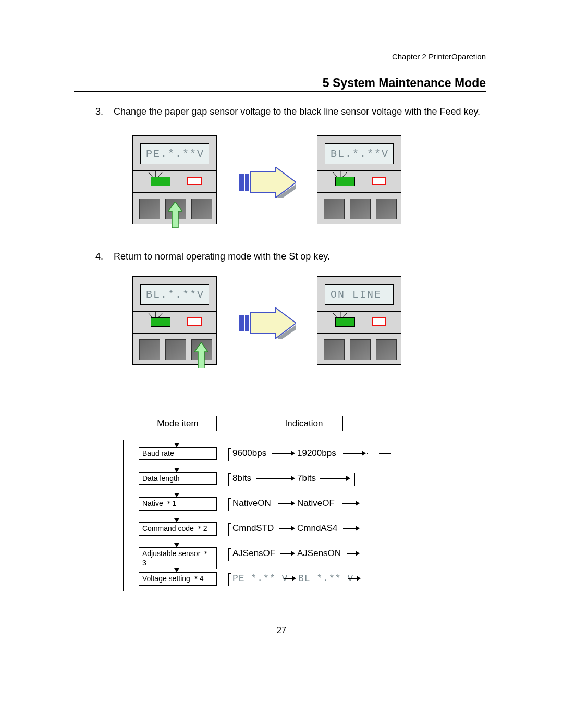 The width and height of the screenshot is (563, 728). I want to click on ind-cmd-a: CmndSTD, so click(253, 528).